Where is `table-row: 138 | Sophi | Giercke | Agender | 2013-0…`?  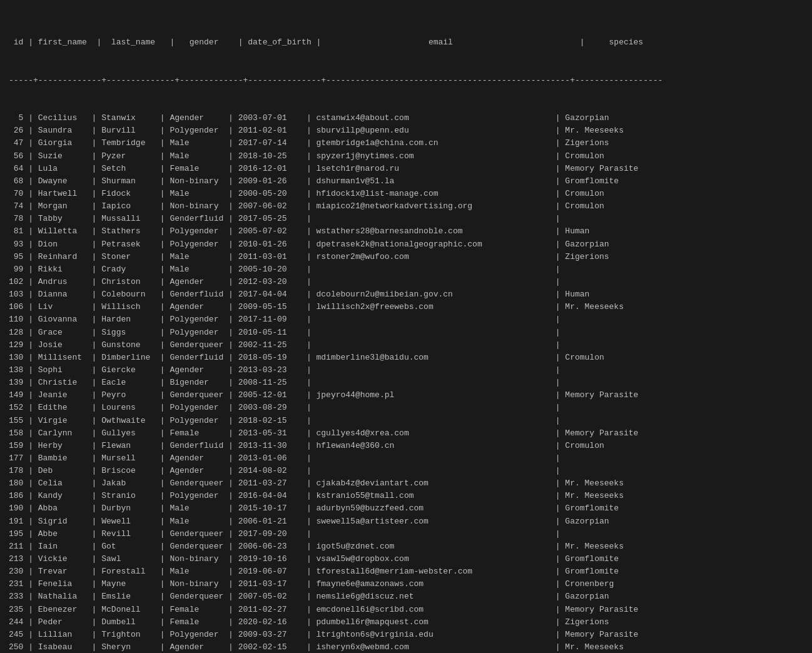 table-row: 138 | Sophi | Giercke | Agender | 2013-0… is located at coordinates (406, 370).